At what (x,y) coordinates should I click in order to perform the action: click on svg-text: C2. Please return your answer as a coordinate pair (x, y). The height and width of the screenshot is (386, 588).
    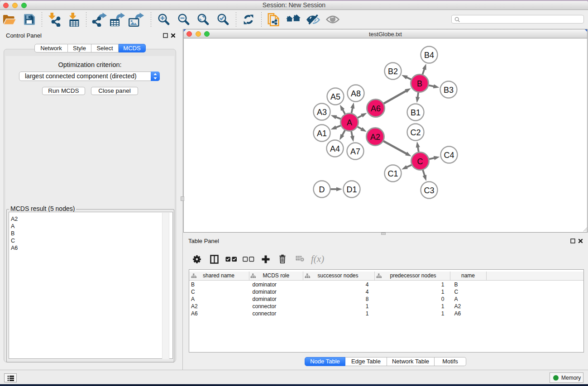
    Looking at the image, I should click on (416, 133).